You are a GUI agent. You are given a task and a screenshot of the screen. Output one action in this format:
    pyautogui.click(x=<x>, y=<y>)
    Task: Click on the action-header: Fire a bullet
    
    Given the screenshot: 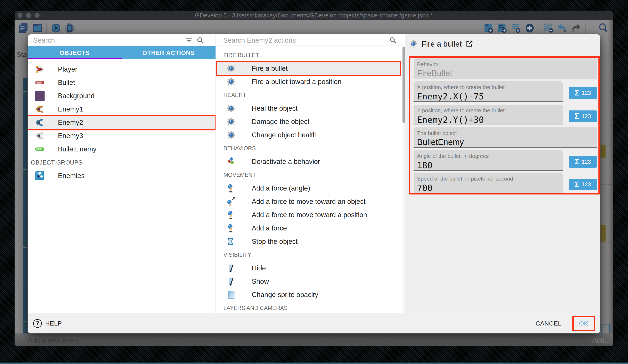 What is the action you would take?
    pyautogui.click(x=441, y=44)
    